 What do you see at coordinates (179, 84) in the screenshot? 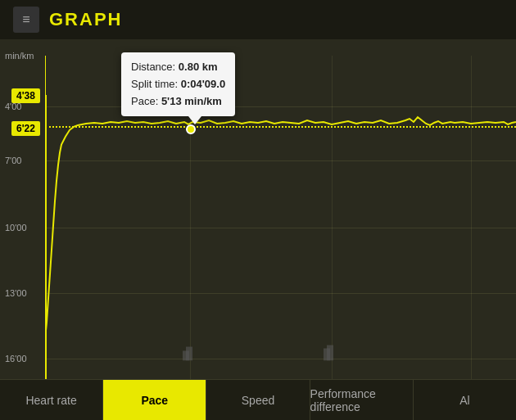
I see `tooltip: Distance: 0.80 km Split time: 0:04'09.0 …` at bounding box center [179, 84].